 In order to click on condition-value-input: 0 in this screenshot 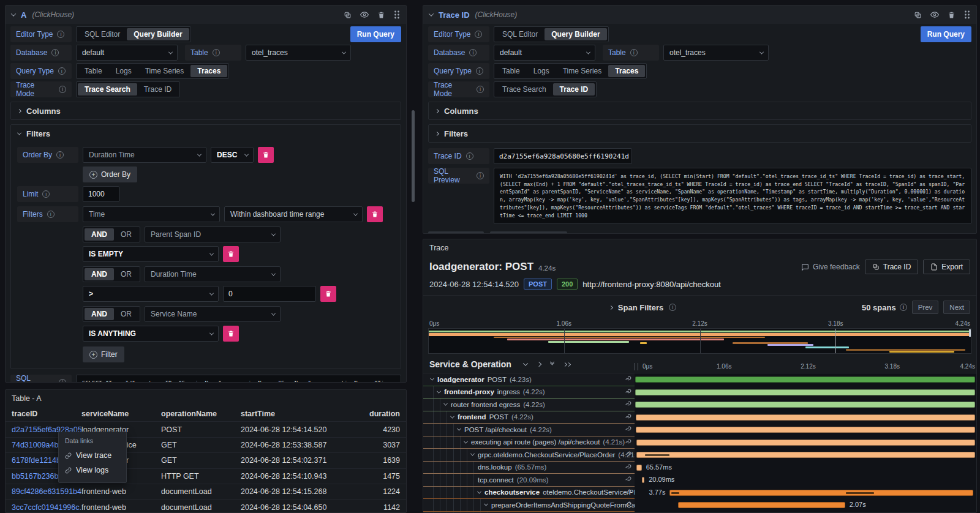, I will do `click(270, 294)`.